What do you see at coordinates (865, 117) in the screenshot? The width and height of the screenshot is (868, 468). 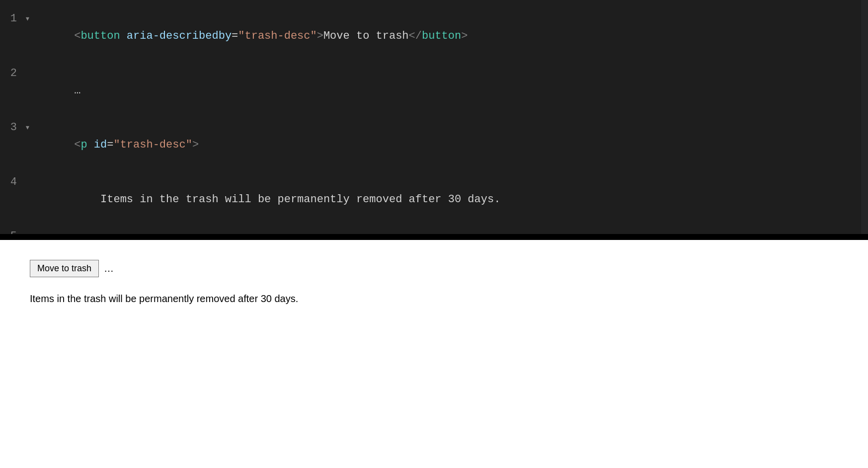 I see `scrollbar` at bounding box center [865, 117].